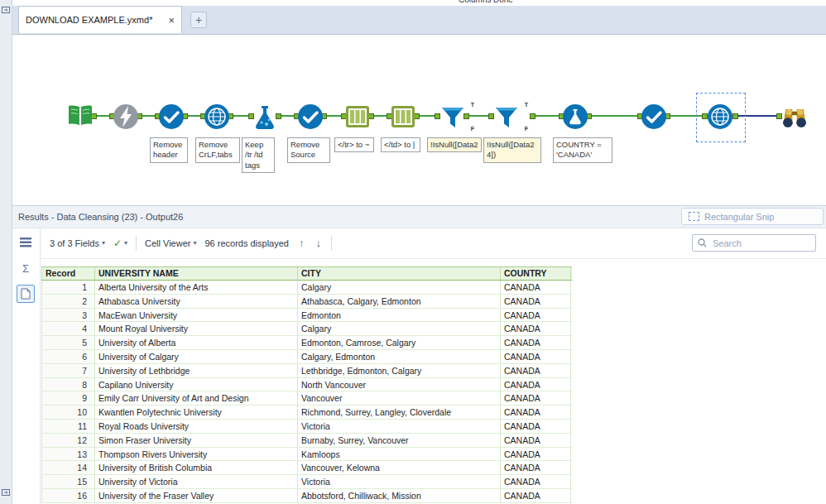 Image resolution: width=826 pixels, height=504 pixels. Describe the element at coordinates (68, 385) in the screenshot. I see `record-number-cell: 8` at that location.